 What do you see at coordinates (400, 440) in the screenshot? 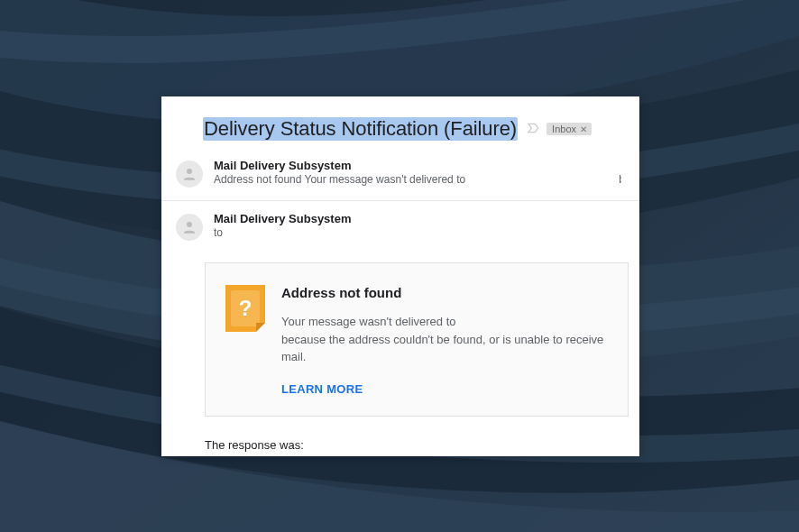
I see `response-label: The response was:` at bounding box center [400, 440].